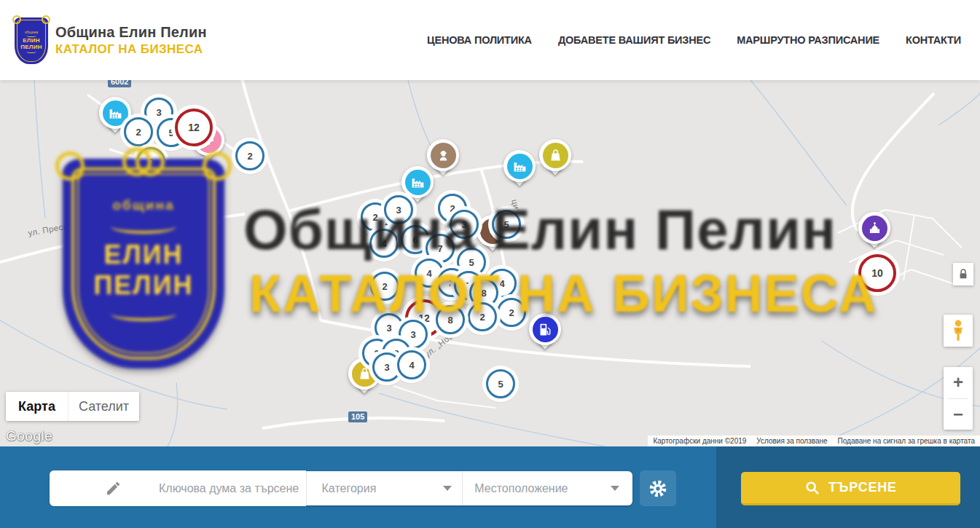 Image resolution: width=980 pixels, height=528 pixels. What do you see at coordinates (443, 156) in the screenshot?
I see `worker-icon` at bounding box center [443, 156].